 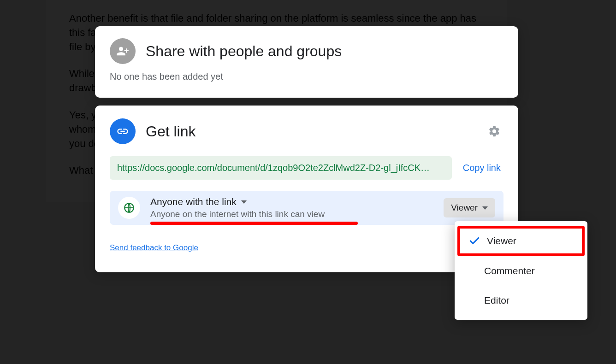 I want to click on person-add-icon, so click(x=123, y=51).